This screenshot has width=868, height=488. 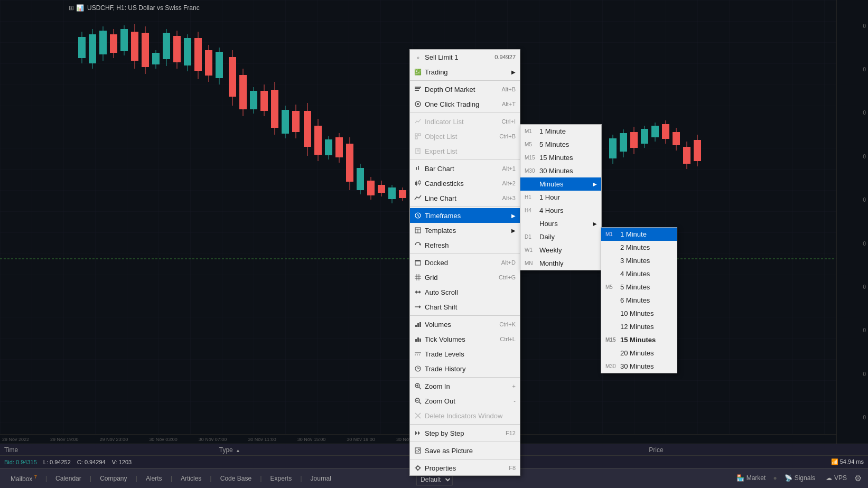 What do you see at coordinates (112, 450) in the screenshot?
I see `col-time: Time` at bounding box center [112, 450].